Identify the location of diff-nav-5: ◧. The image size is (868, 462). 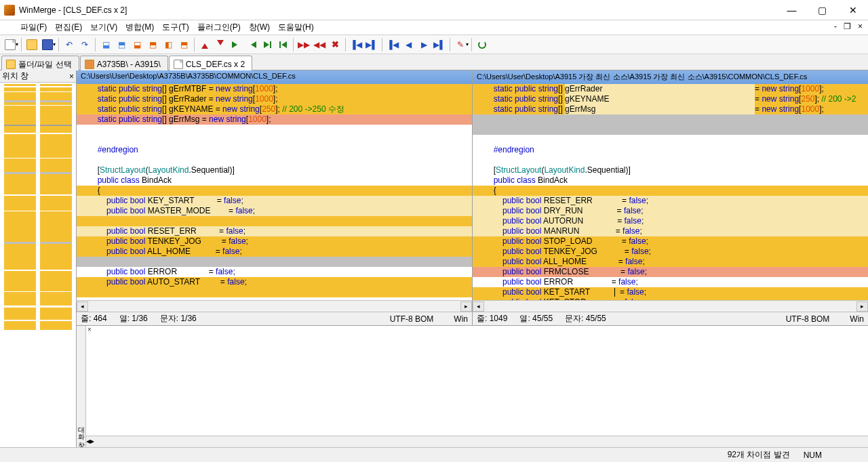
(168, 45).